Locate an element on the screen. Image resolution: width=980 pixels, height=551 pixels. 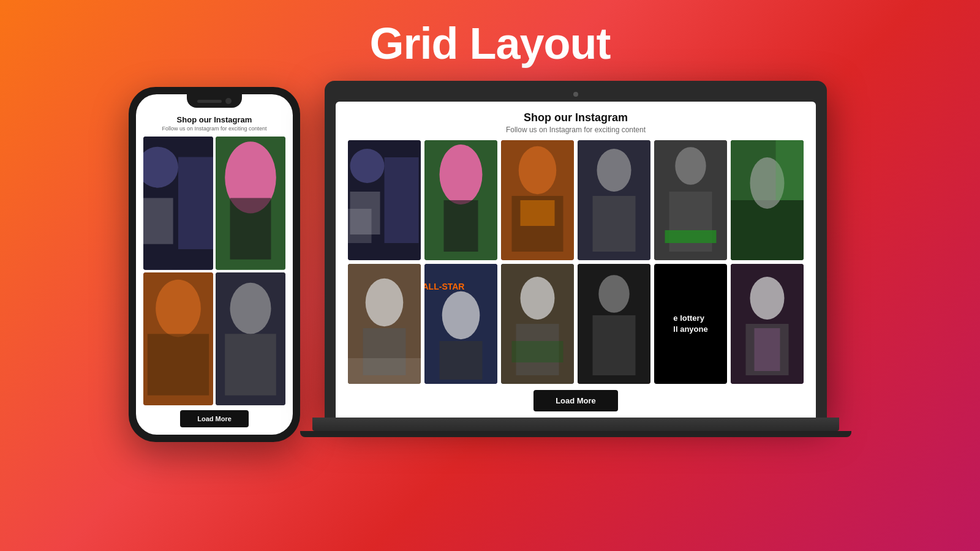
page-title-section: Grid Layout is located at coordinates (490, 40).